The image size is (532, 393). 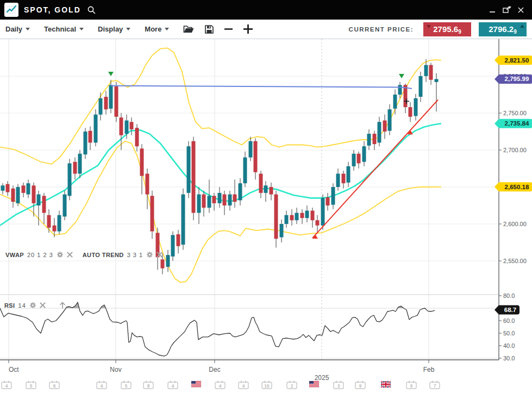 I want to click on minimize-button, so click(x=492, y=10).